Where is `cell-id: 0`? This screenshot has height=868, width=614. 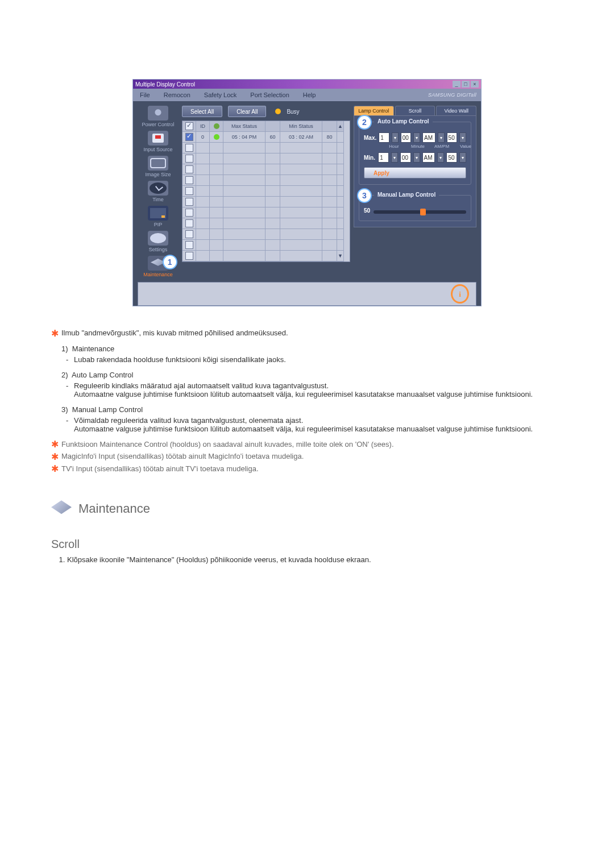
cell-id: 0 is located at coordinates (203, 138).